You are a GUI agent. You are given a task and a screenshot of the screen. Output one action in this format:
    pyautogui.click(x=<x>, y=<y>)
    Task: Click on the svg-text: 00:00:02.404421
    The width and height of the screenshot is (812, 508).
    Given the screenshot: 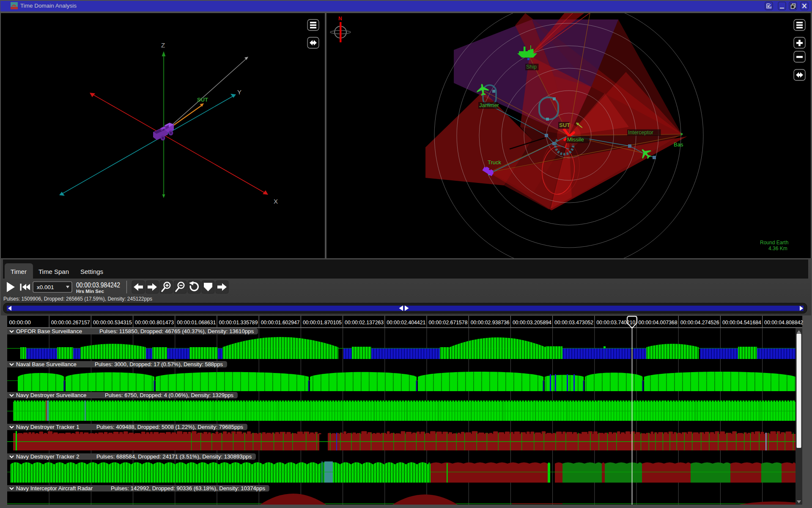 What is the action you would take?
    pyautogui.click(x=406, y=323)
    